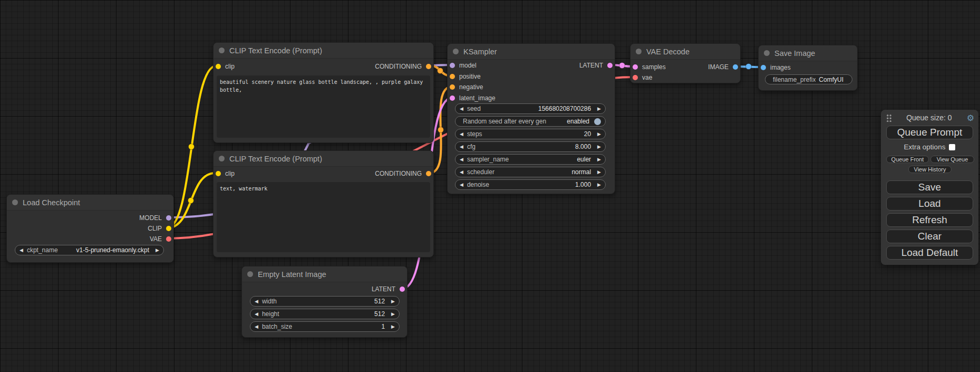  Describe the element at coordinates (90, 228) in the screenshot. I see `node-load-checkpoint: Load Checkpoint MODEL CLIP VAE ◀ ckpt_na…` at that location.